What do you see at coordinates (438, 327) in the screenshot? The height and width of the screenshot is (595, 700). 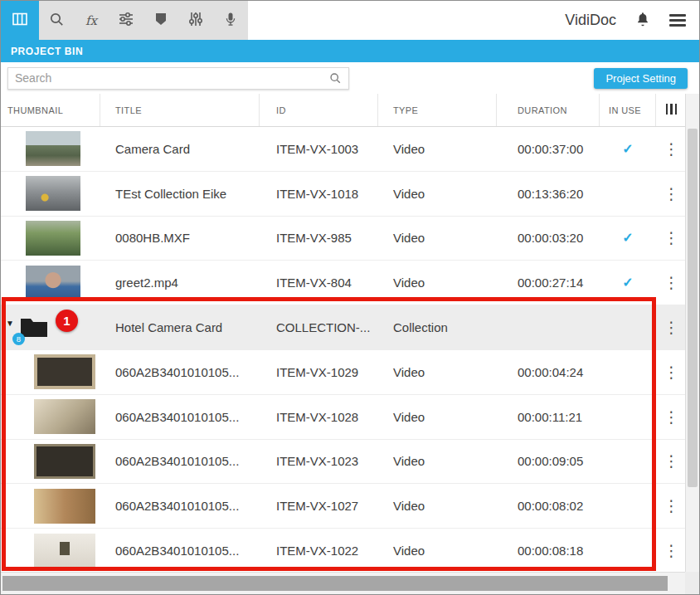 I see `item-type: Collection` at bounding box center [438, 327].